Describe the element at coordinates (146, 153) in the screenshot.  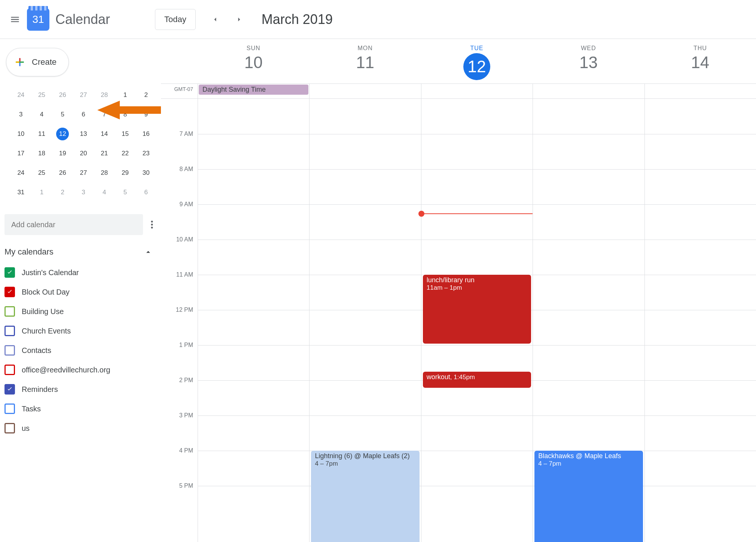
I see `mini-cal-day: 23` at that location.